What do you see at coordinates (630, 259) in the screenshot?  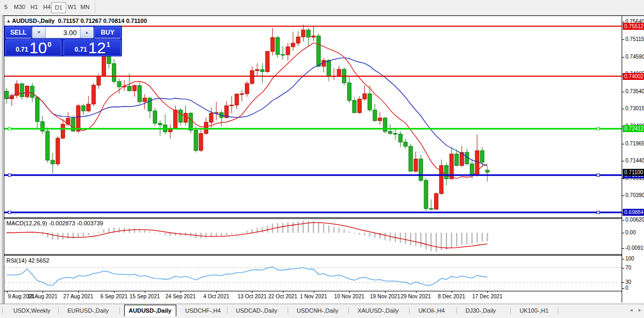 I see `rsi-axis-label: 100` at bounding box center [630, 259].